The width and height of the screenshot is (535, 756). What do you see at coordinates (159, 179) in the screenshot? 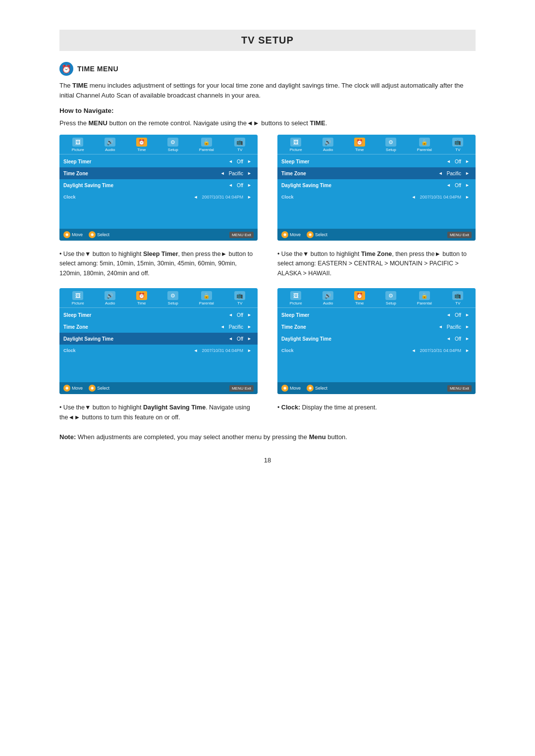
I see `tv-menu-rows-1: Sleep Timer ◄ Off ► Time Zone ◄ Pacific …` at bounding box center [159, 179].